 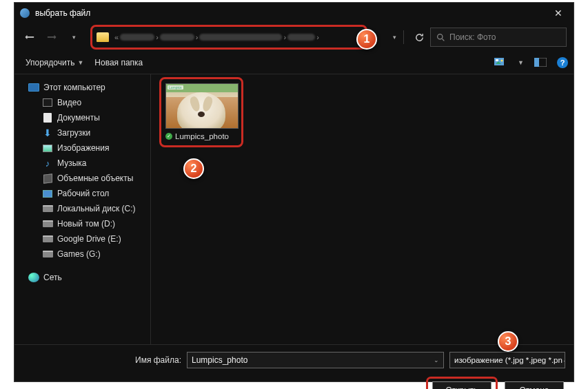 What do you see at coordinates (462, 386) in the screenshot?
I see `open-button: Открыть` at bounding box center [462, 386].